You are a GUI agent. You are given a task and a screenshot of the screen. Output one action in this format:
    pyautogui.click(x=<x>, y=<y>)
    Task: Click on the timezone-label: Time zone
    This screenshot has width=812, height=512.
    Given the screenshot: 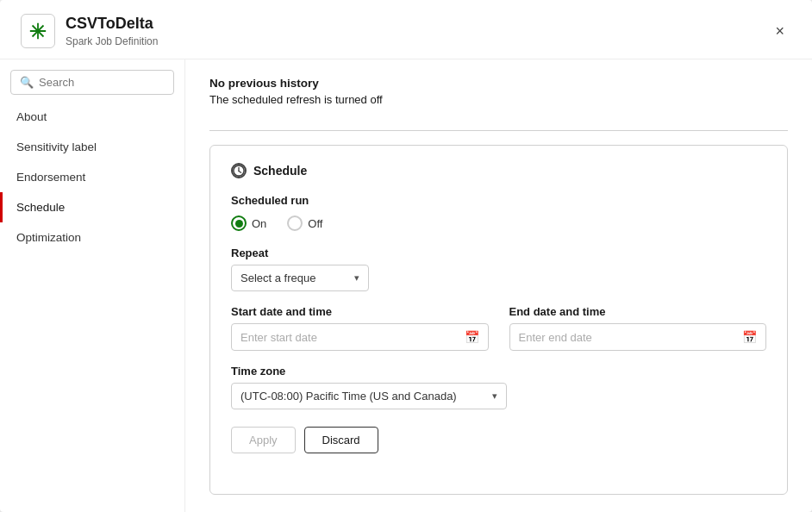 What is the action you would take?
    pyautogui.click(x=498, y=371)
    